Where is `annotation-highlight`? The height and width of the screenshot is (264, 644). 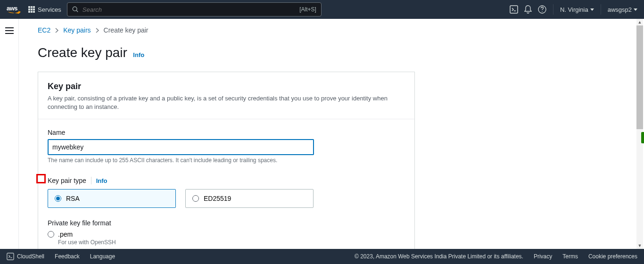 annotation-highlight is located at coordinates (41, 179).